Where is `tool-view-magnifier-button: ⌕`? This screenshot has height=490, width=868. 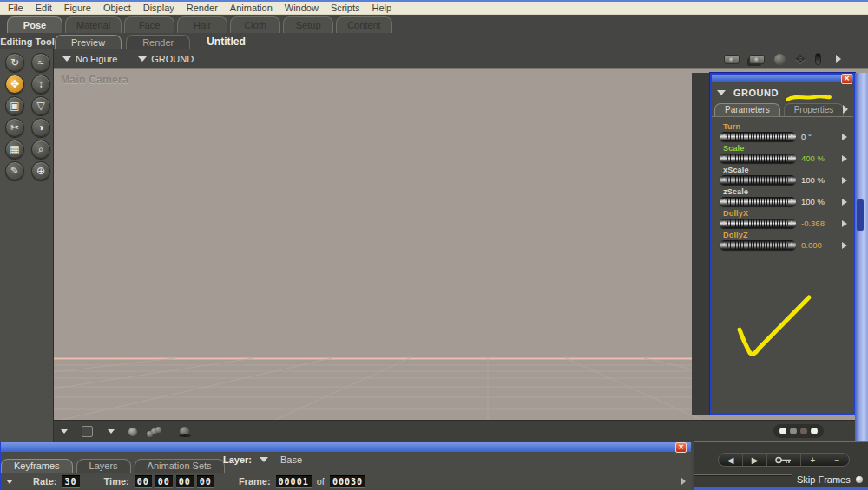
tool-view-magnifier-button: ⌕ is located at coordinates (41, 149).